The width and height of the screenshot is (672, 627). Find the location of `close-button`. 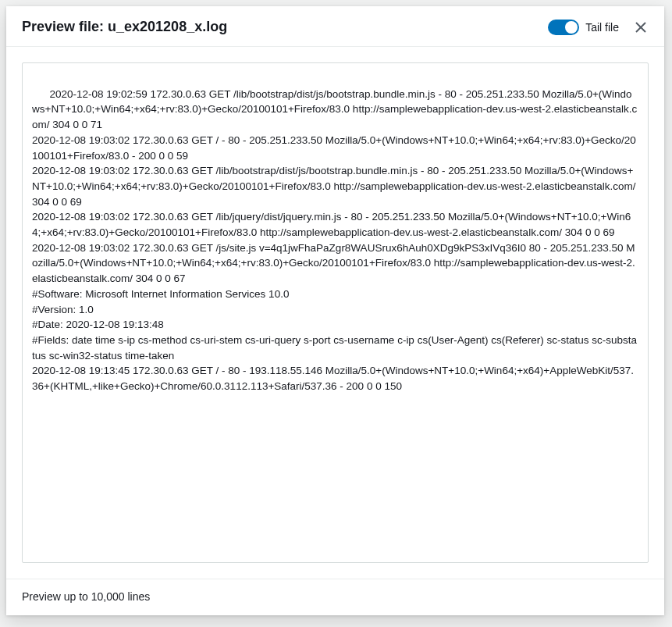

close-button is located at coordinates (641, 27).